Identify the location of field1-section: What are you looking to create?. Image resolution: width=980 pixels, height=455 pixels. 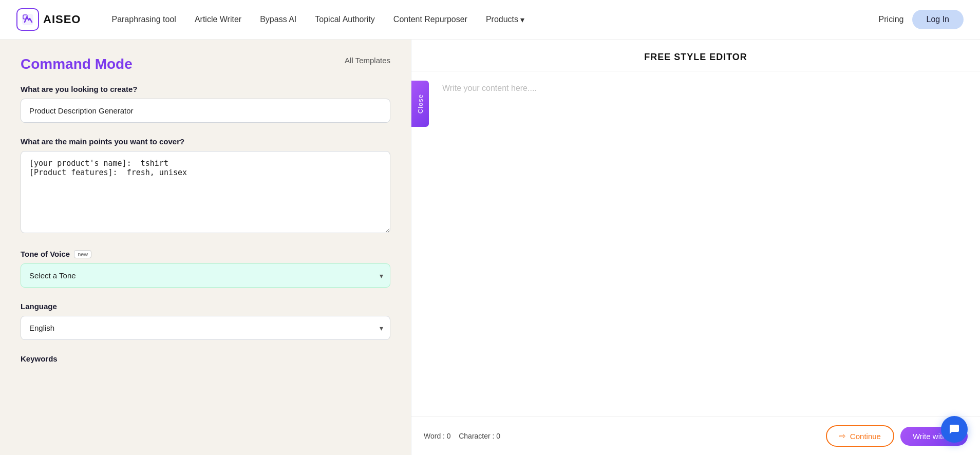
(205, 104).